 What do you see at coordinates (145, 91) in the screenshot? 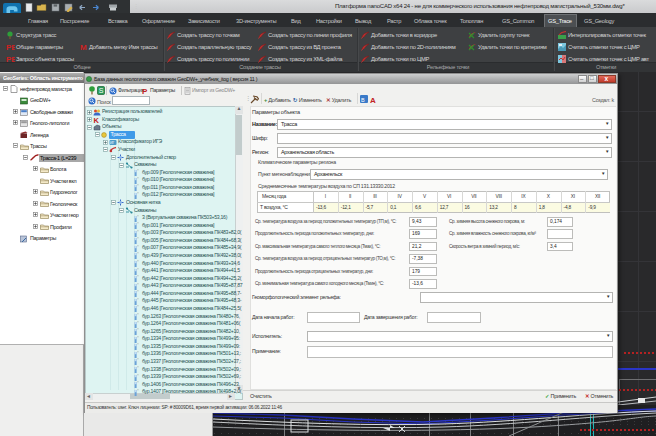
I see `svg-text: P` at bounding box center [145, 91].